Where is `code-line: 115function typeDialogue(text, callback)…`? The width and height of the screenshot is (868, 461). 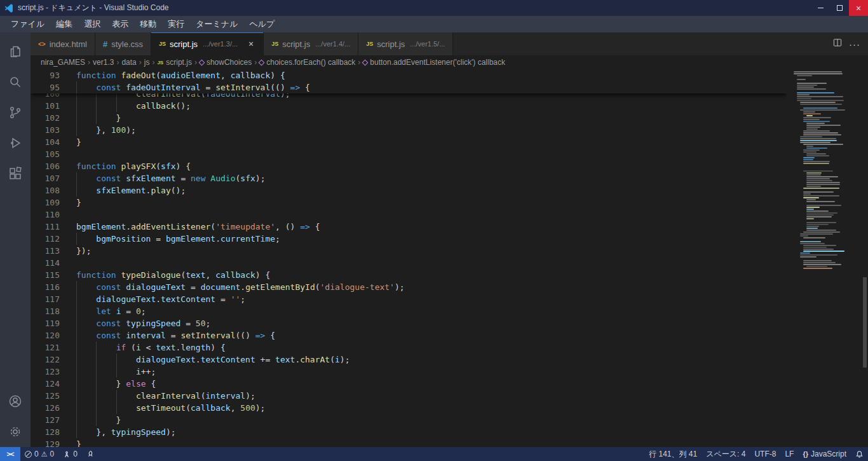 code-line: 115function typeDialogue(text, callback)… is located at coordinates (409, 275).